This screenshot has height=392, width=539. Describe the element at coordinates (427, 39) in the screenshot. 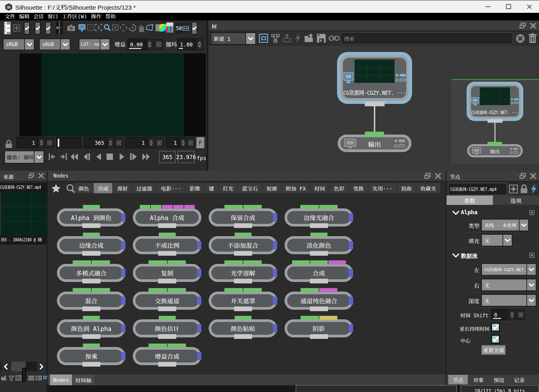

I see `search-input: 搜索` at that location.